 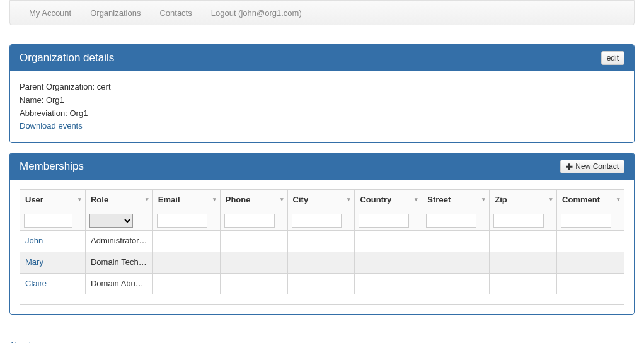 I want to click on col-role-label: Role, so click(x=100, y=199).